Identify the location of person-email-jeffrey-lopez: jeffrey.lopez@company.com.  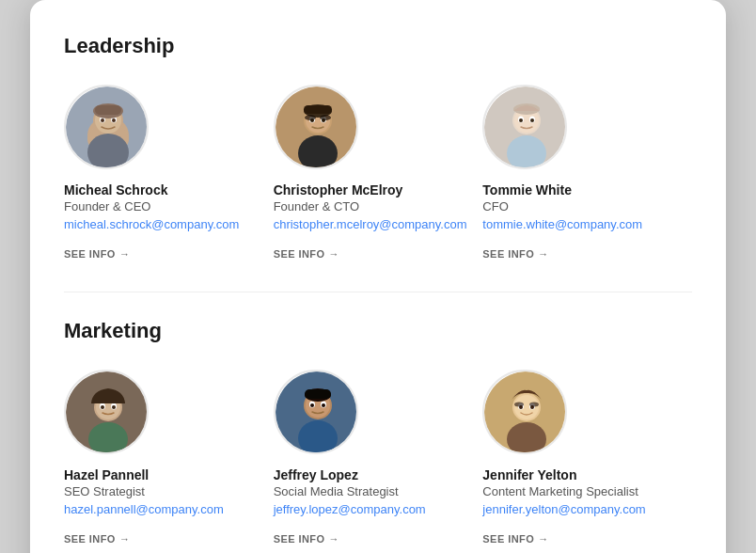
(370, 510).